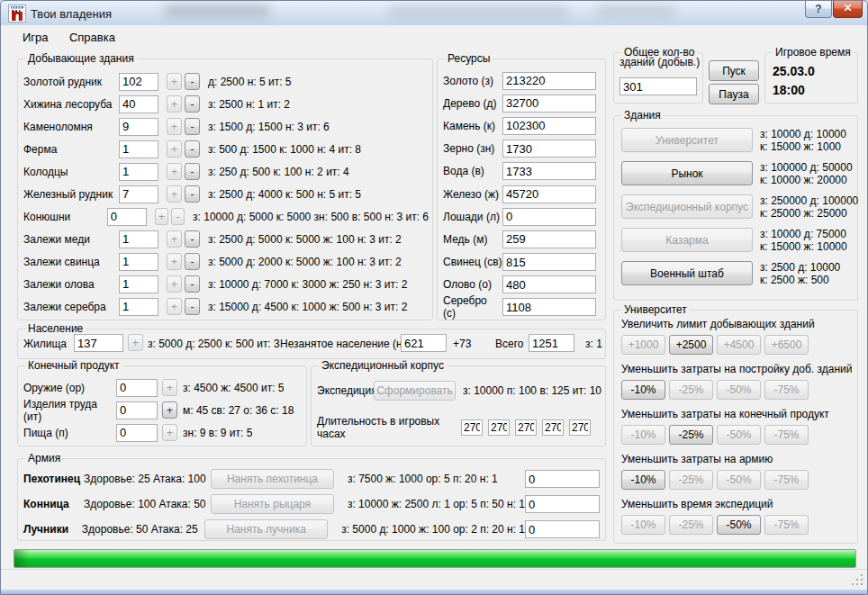  What do you see at coordinates (738, 345) in the screenshot?
I see `upgrade-button: +4500` at bounding box center [738, 345].